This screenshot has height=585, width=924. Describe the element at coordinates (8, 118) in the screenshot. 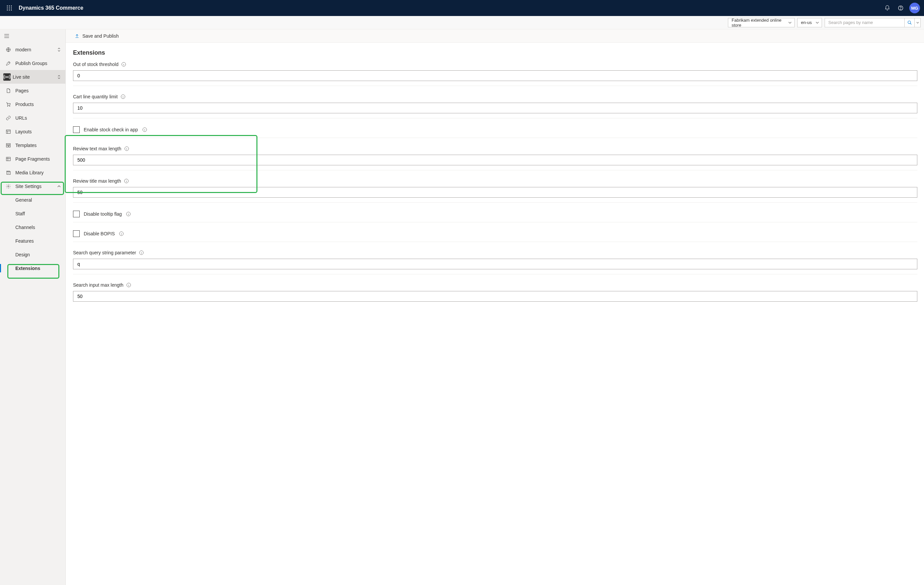

I see `link-icon` at that location.